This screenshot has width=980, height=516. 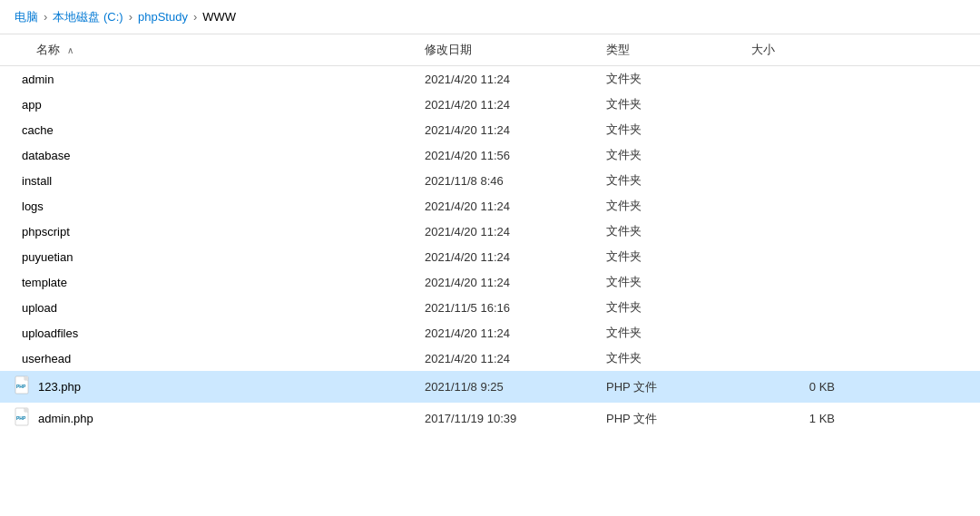 I want to click on file-name-cell: template, so click(x=209, y=283).